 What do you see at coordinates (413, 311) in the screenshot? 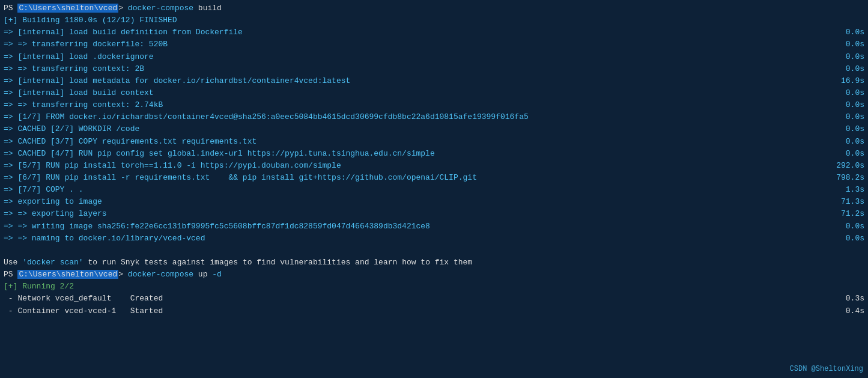
I see `container-content: - Container vced-vced-1 Started` at bounding box center [413, 311].